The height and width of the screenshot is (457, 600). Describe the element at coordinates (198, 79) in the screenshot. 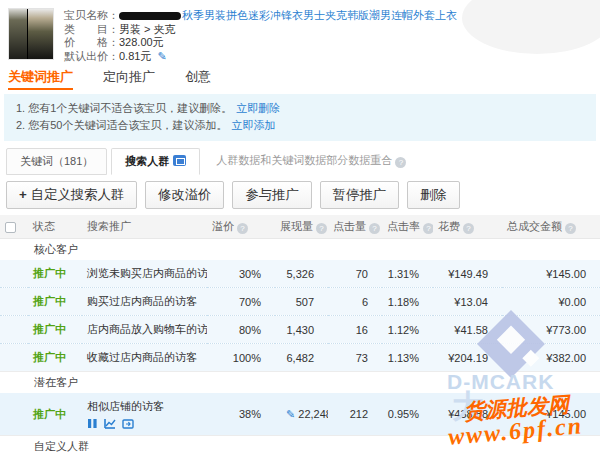

I see `tab-creative: 创意` at that location.